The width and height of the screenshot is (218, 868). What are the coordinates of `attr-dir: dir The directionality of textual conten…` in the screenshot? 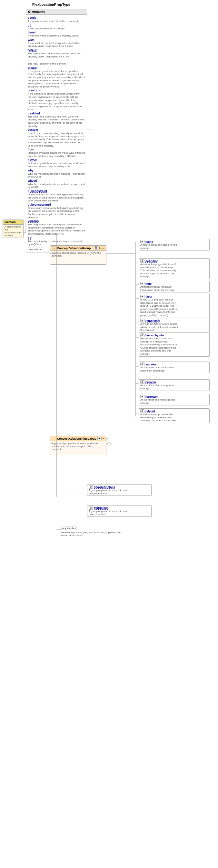 It's located at (57, 241).